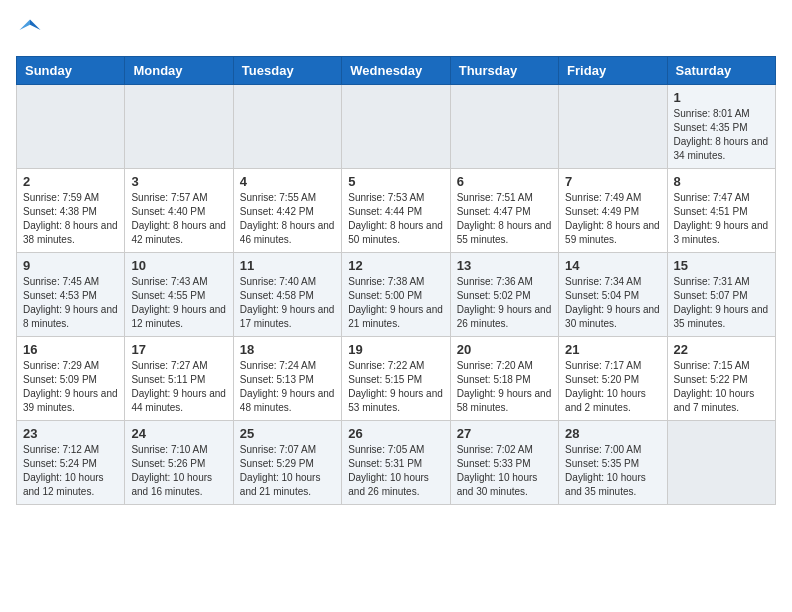 The image size is (792, 612). I want to click on day-number: 25, so click(288, 434).